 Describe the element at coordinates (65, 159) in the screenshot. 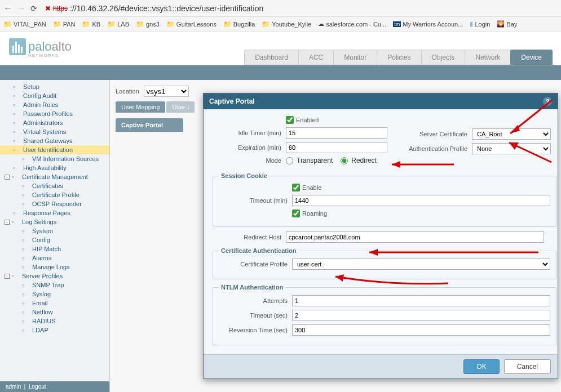

I see `sidebar-item-label: VM Information Sources` at that location.